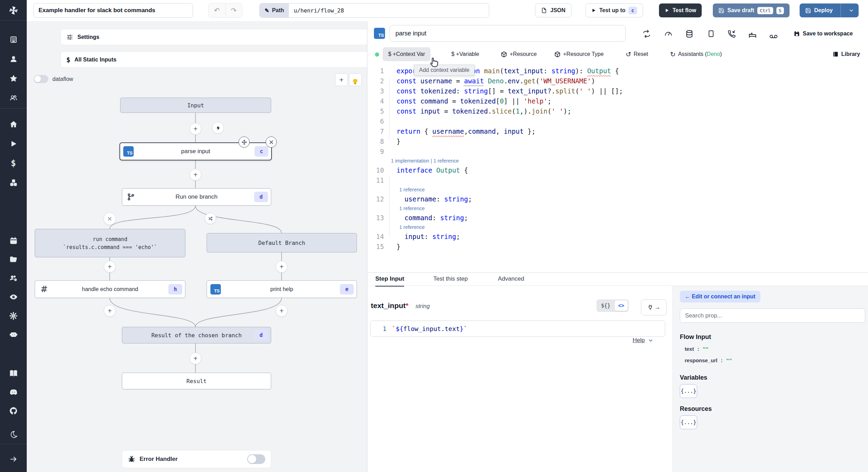  Describe the element at coordinates (695, 337) in the screenshot. I see `flow-input-heading: Flow Input` at that location.